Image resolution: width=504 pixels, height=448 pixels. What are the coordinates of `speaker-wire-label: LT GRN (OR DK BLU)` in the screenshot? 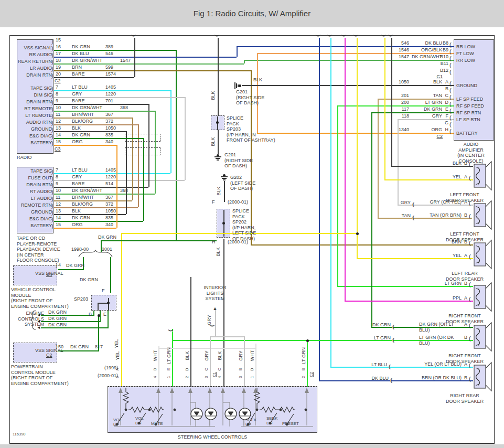 It's located at (441, 340).